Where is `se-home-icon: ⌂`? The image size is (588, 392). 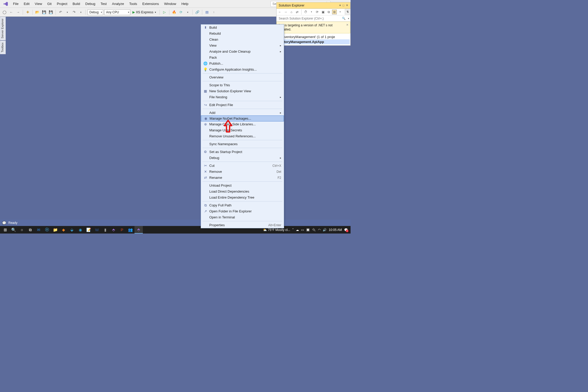 se-home-icon: ⌂ is located at coordinates (291, 12).